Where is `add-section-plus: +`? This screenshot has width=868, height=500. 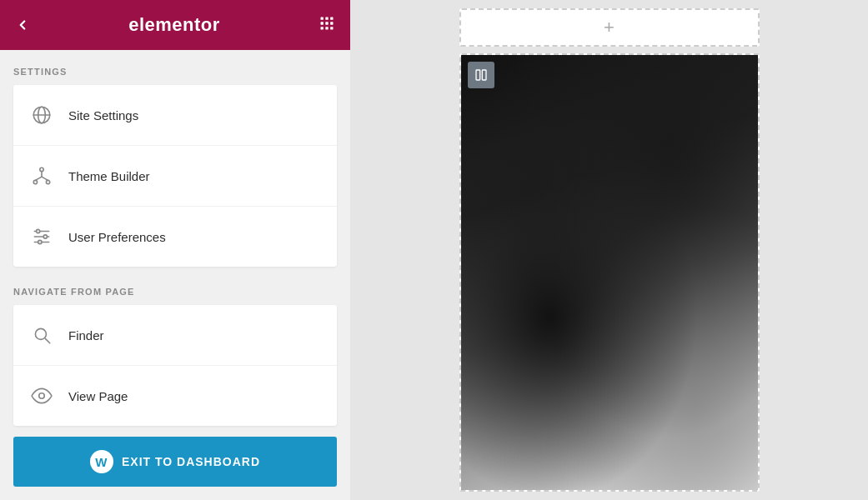
add-section-plus: + is located at coordinates (609, 28).